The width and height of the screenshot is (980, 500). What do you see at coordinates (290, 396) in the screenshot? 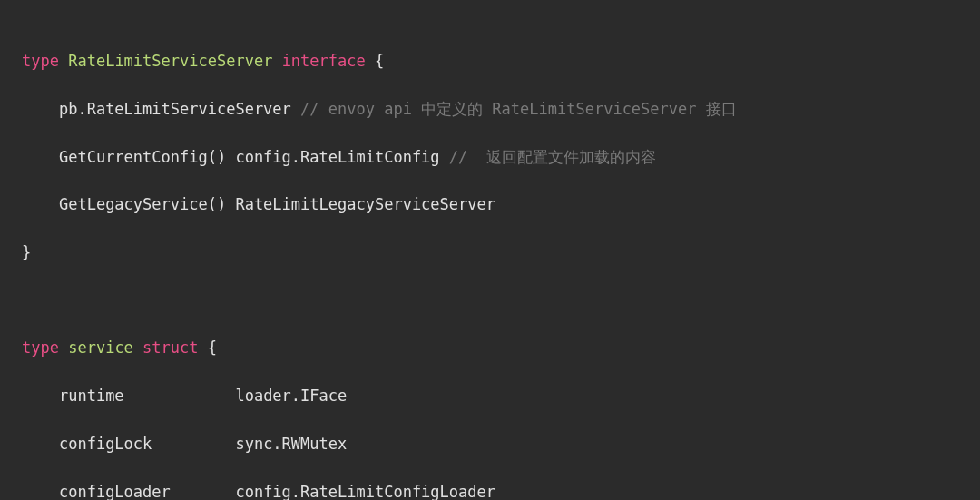
I see `field-type: loader.IFace` at bounding box center [290, 396].